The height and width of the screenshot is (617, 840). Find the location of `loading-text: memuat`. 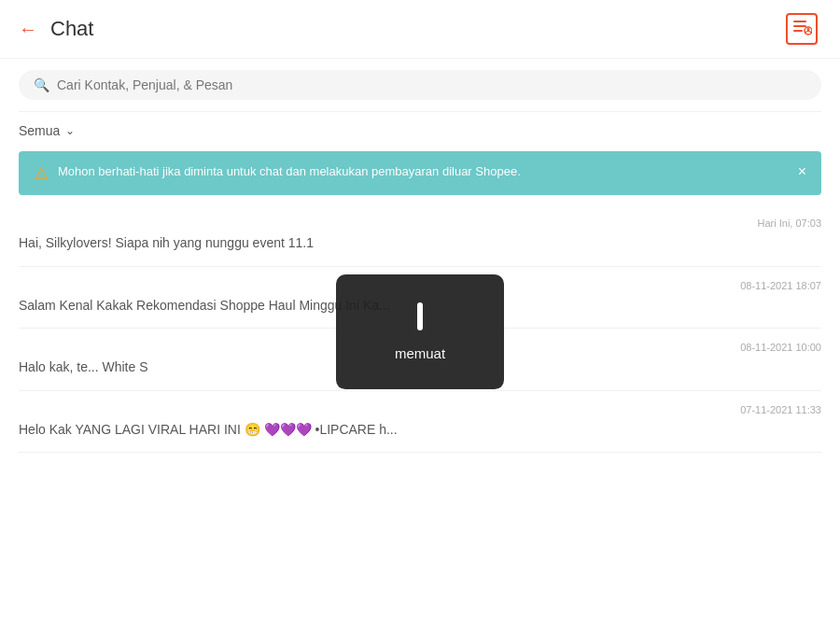

loading-text: memuat is located at coordinates (420, 353).